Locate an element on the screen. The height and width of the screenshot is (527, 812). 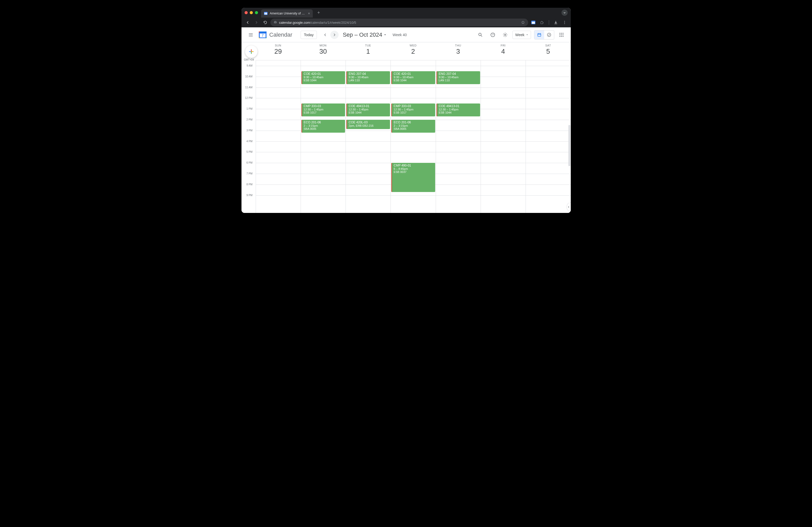
close-window-button is located at coordinates (246, 13).